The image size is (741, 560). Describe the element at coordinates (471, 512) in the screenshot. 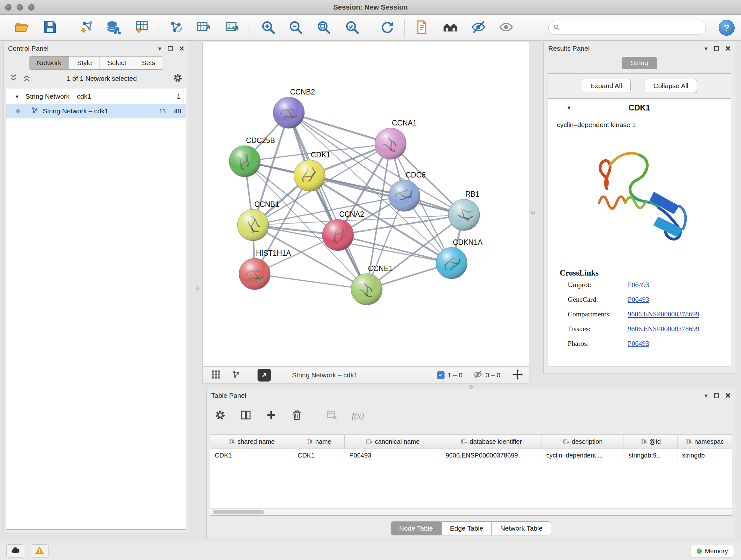

I see `table-horizontal-scrollbar` at that location.